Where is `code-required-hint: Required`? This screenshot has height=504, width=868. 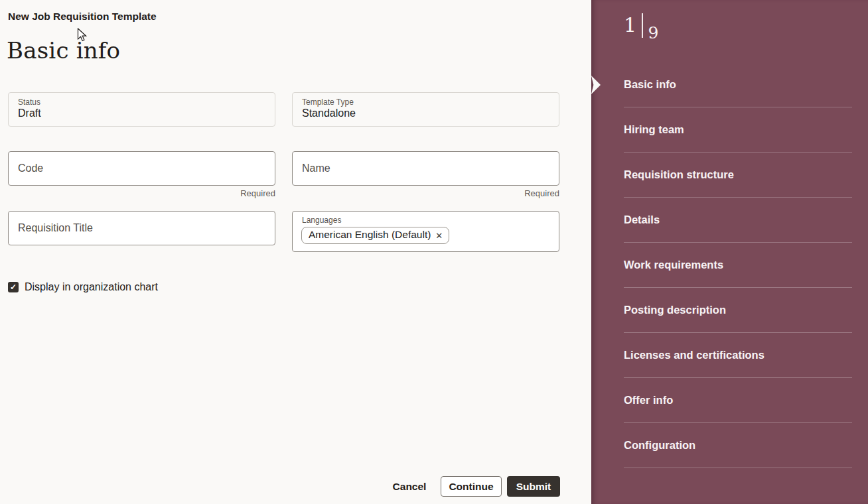
code-required-hint: Required is located at coordinates (142, 194).